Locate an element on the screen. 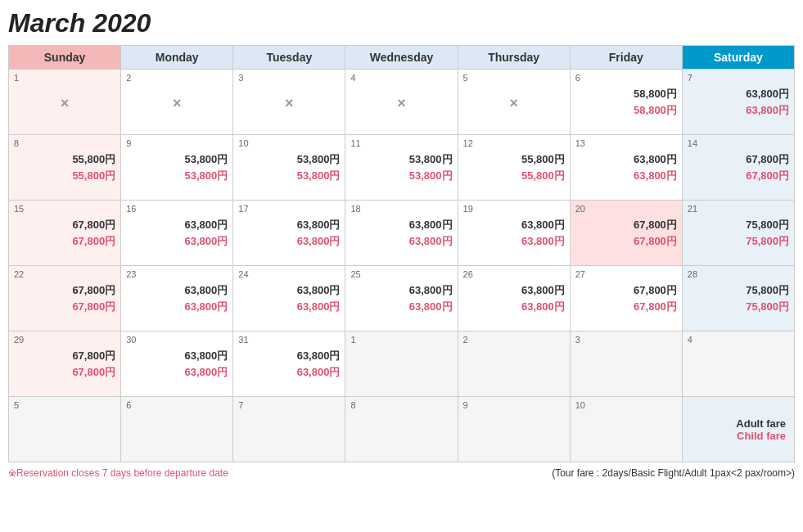 Image resolution: width=803 pixels, height=532 pixels. col-header-wednesday: Wednesday is located at coordinates (401, 57).